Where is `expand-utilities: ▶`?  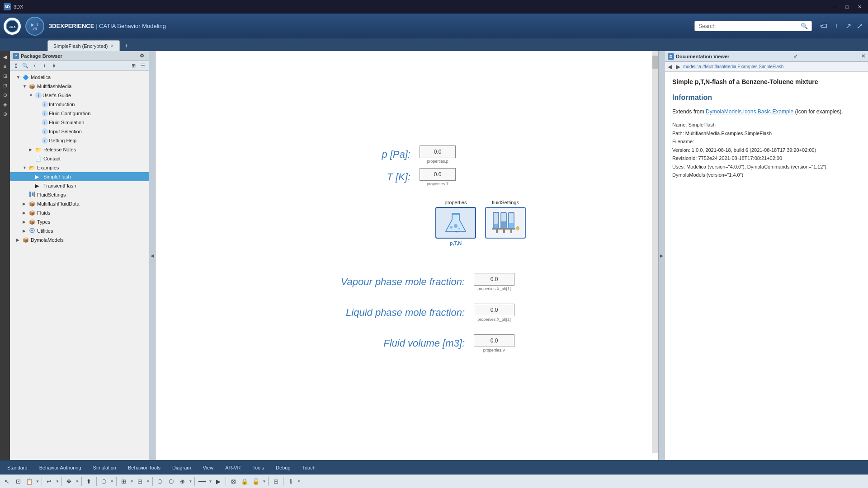
expand-utilities: ▶ is located at coordinates (25, 231).